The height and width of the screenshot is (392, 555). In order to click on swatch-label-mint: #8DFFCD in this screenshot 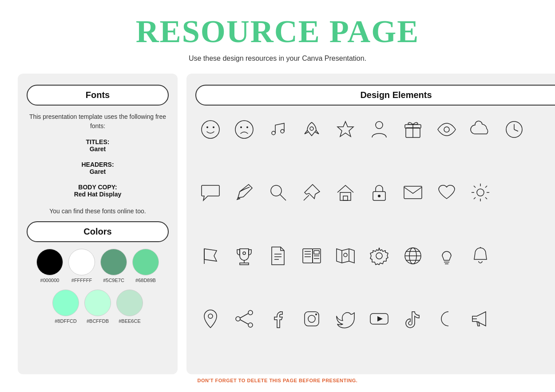, I will do `click(66, 321)`.